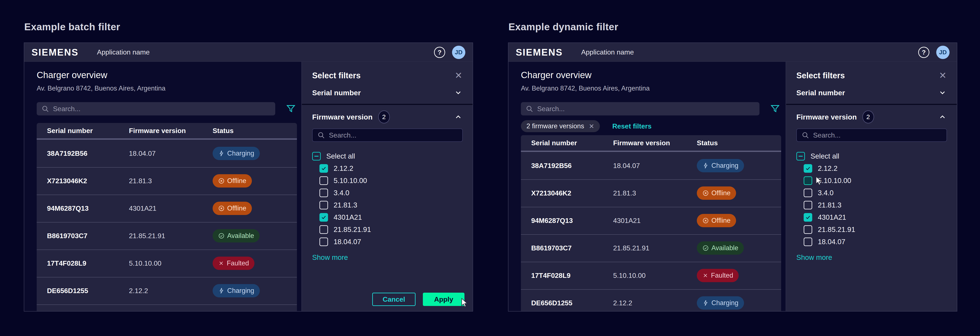 Image resolution: width=980 pixels, height=336 pixels. What do you see at coordinates (383, 76) in the screenshot?
I see `filters-title: Select filters` at bounding box center [383, 76].